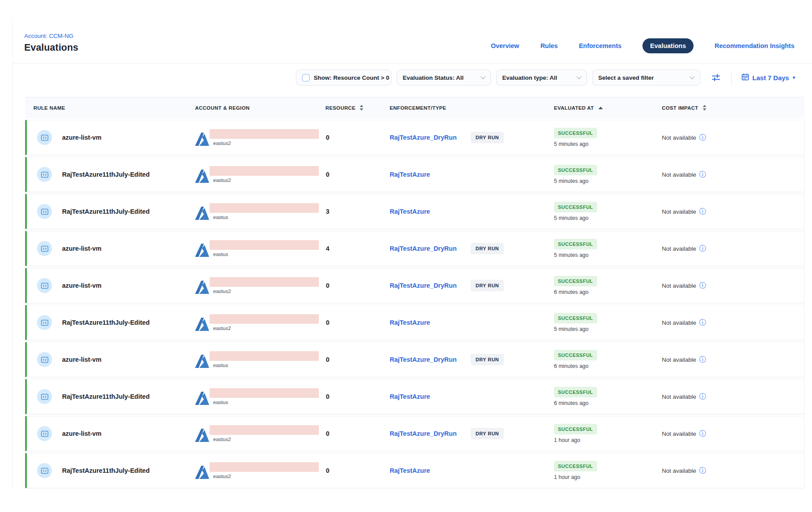 This screenshot has width=812, height=512. What do you see at coordinates (343, 78) in the screenshot?
I see `resource-count-filter: Show: Resource Count > 0` at bounding box center [343, 78].